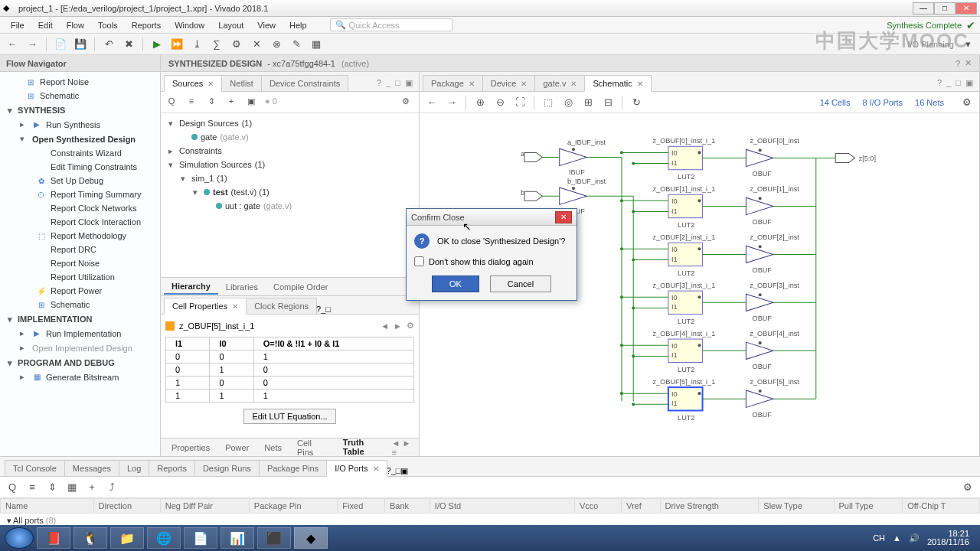  What do you see at coordinates (564, 217) in the screenshot?
I see `dialog-close-icon: ✕` at bounding box center [564, 217].